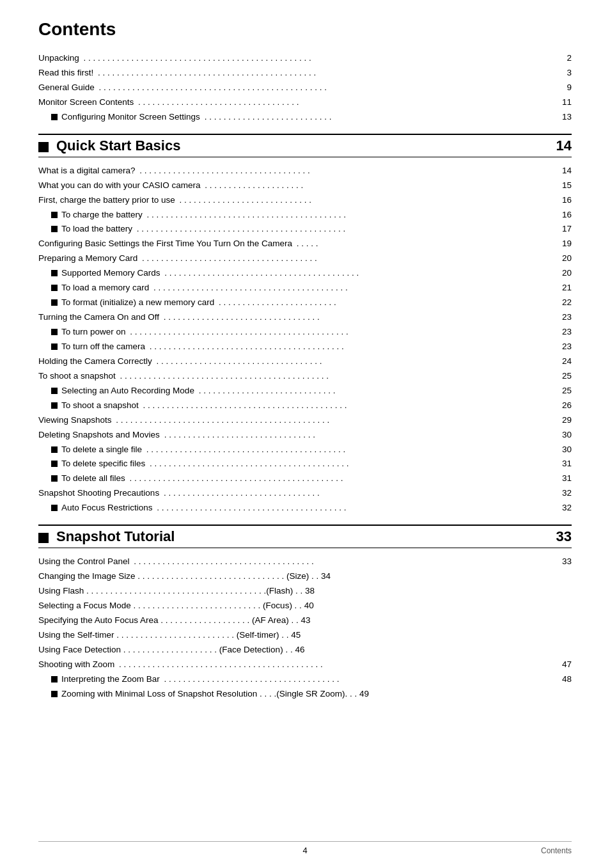 The image size is (610, 868). What do you see at coordinates (305, 118) in the screenshot?
I see `toc-row-configuring-monitor: Configuring Monitor Screen Settings . . …` at bounding box center [305, 118].